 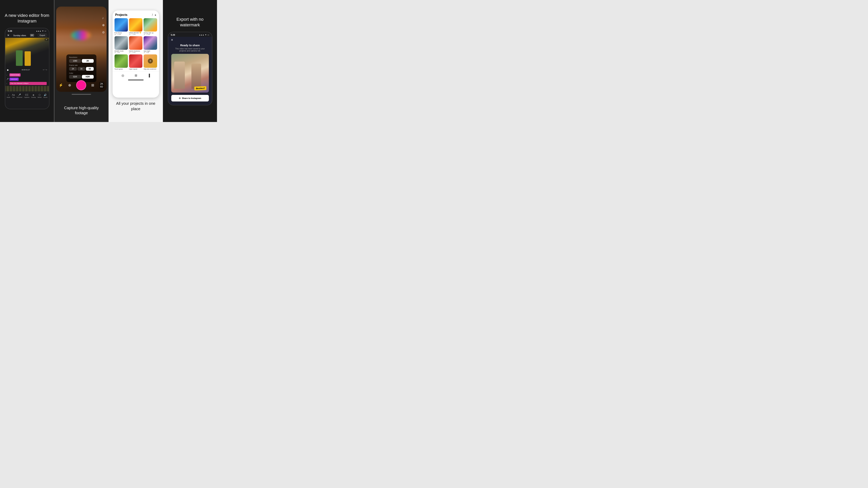 What do you see at coordinates (190, 22) in the screenshot?
I see `panel4-title: Export with no watermark` at bounding box center [190, 22].